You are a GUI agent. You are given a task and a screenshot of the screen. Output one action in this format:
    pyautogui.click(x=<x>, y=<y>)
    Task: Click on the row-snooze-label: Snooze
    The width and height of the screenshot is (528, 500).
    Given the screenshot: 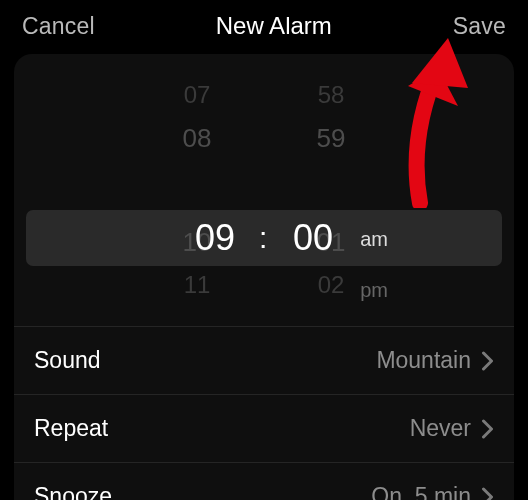 What is the action you would take?
    pyautogui.click(x=73, y=492)
    